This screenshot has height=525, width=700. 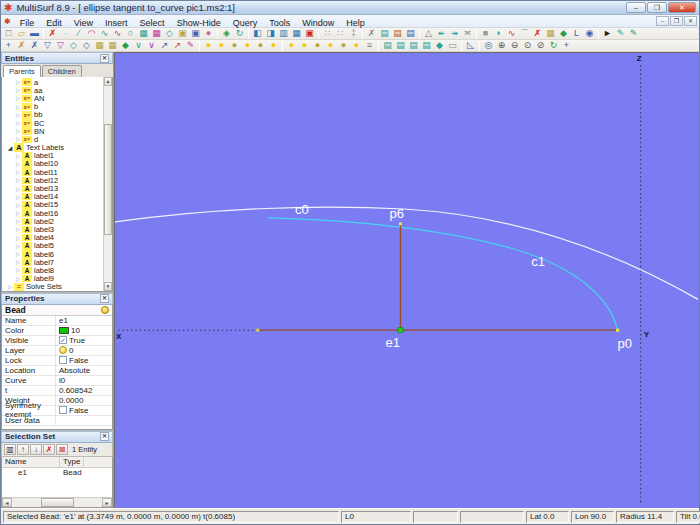 I want to click on mdi-restore-button: ❐, so click(x=676, y=21).